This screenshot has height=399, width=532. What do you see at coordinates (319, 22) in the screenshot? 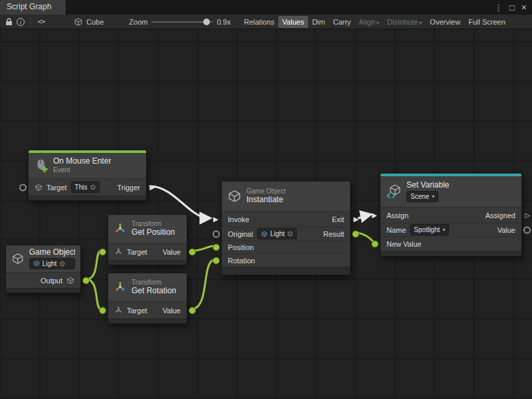
I see `dim-button: Dim` at bounding box center [319, 22].